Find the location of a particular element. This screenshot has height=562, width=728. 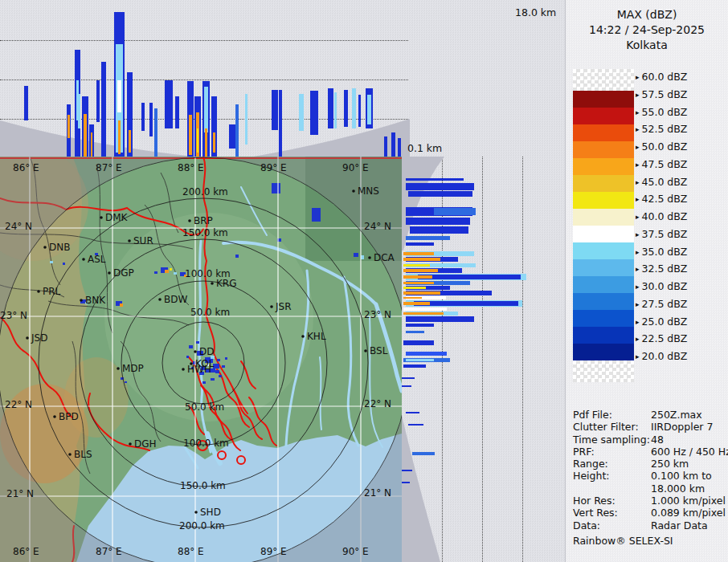

metadata-row: 18.000 km is located at coordinates (650, 488).